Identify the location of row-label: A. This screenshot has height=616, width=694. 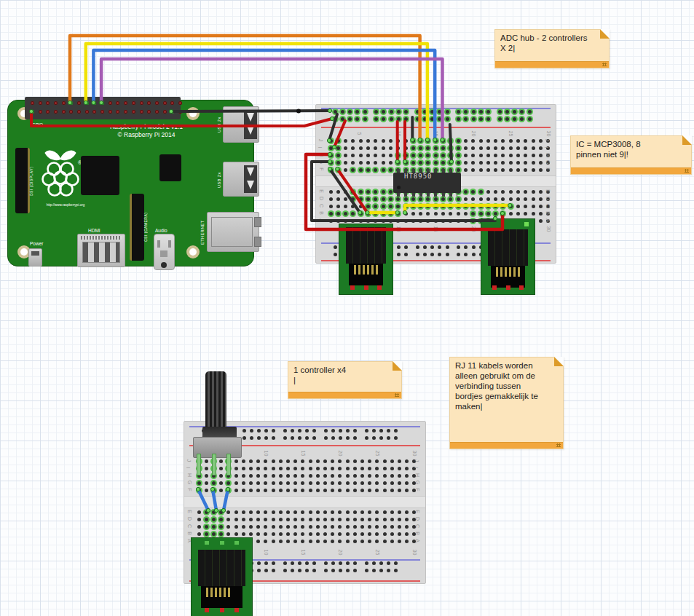
(548, 220).